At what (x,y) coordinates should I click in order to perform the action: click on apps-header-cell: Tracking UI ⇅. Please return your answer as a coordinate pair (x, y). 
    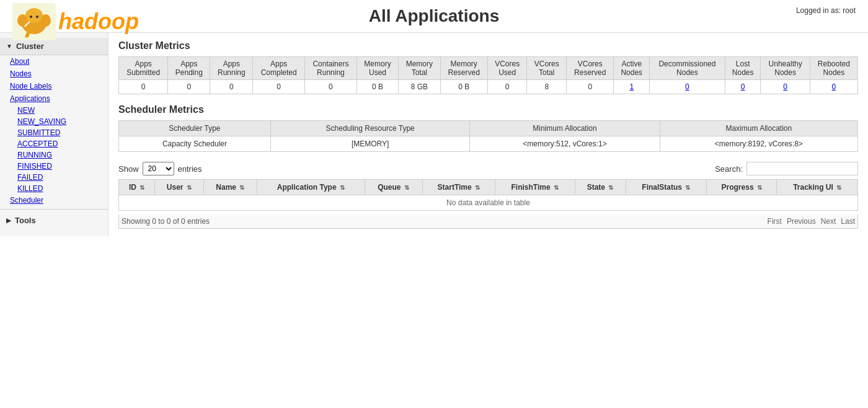
    Looking at the image, I should click on (817, 187).